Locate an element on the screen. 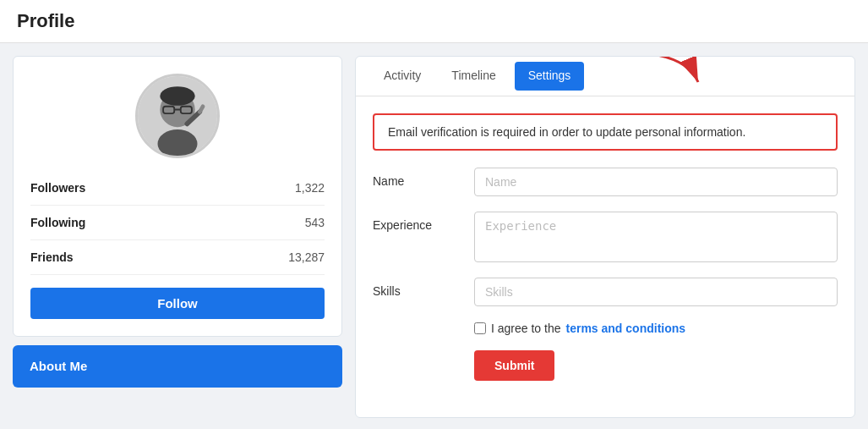 The height and width of the screenshot is (429, 868). following-count: 543 is located at coordinates (314, 223).